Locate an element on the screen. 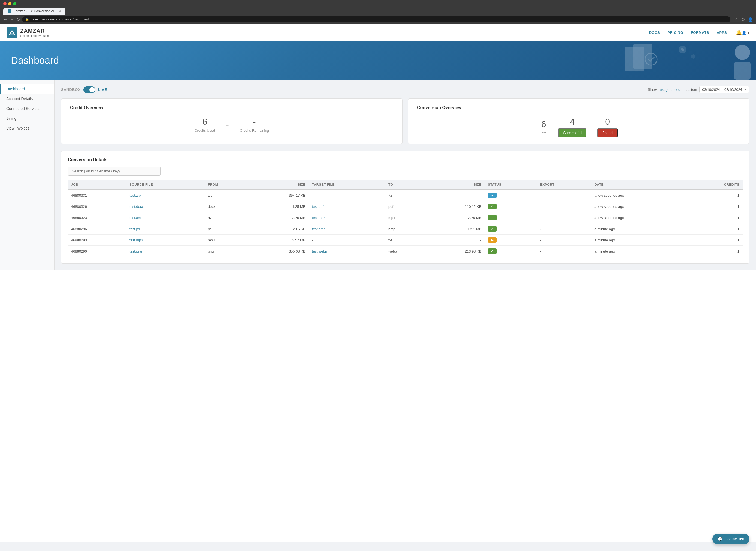 The image size is (756, 551). date-from: 03/10/2024 is located at coordinates (711, 90).